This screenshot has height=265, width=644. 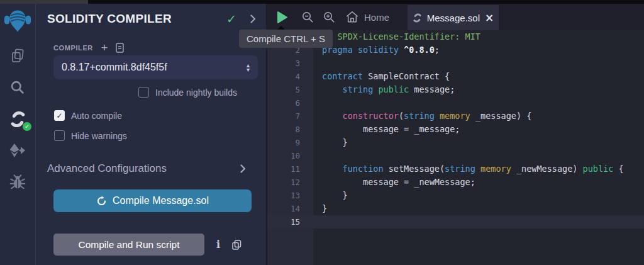 What do you see at coordinates (91, 136) in the screenshot?
I see `hide-warnings-row: Hide warnings` at bounding box center [91, 136].